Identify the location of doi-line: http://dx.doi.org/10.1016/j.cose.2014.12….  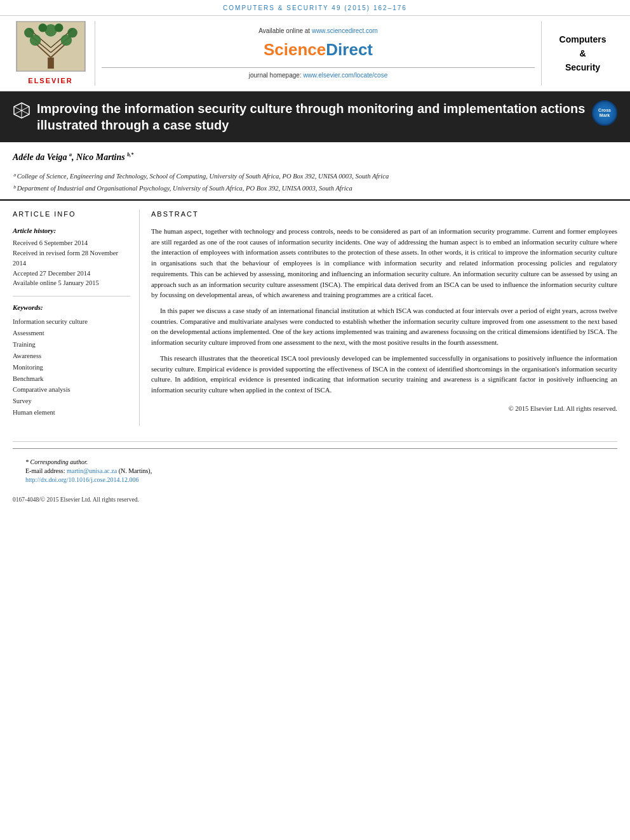
(315, 480).